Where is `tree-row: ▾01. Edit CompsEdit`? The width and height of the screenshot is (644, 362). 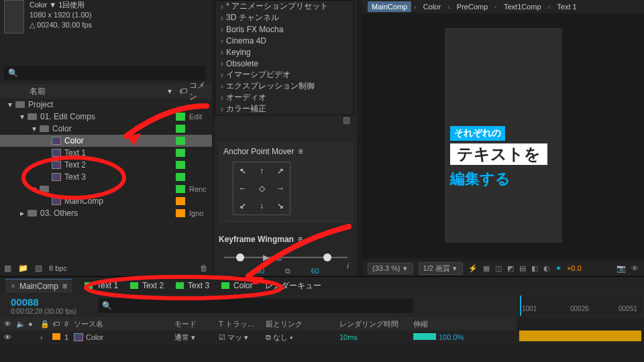 tree-row: ▾01. Edit CompsEdit is located at coordinates (106, 117).